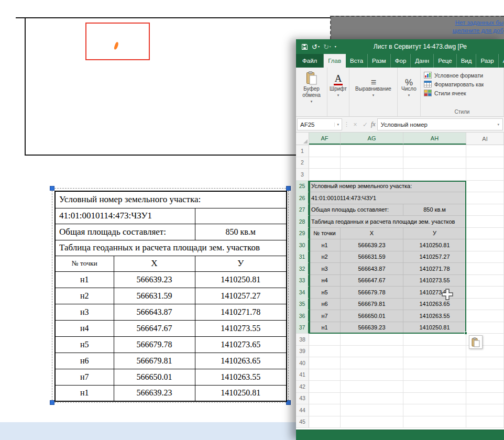 This screenshot has height=440, width=504. I want to click on formula-expand-icon: ▾, so click(498, 125).